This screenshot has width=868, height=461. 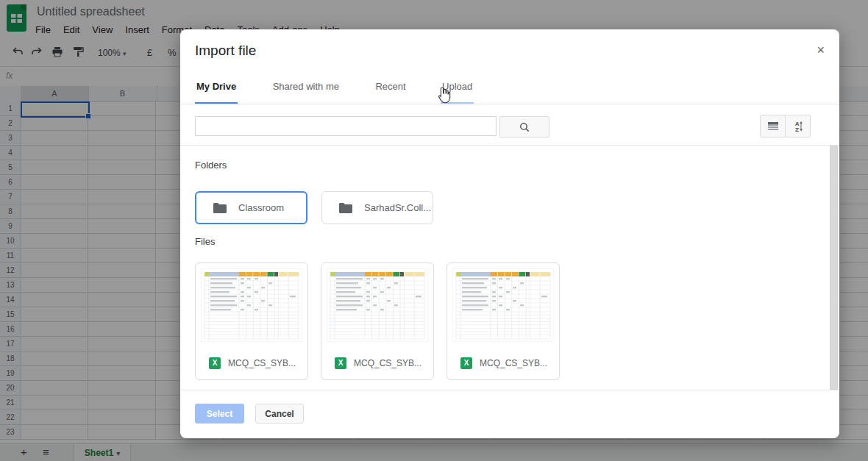 What do you see at coordinates (346, 126) in the screenshot?
I see `search-input` at bounding box center [346, 126].